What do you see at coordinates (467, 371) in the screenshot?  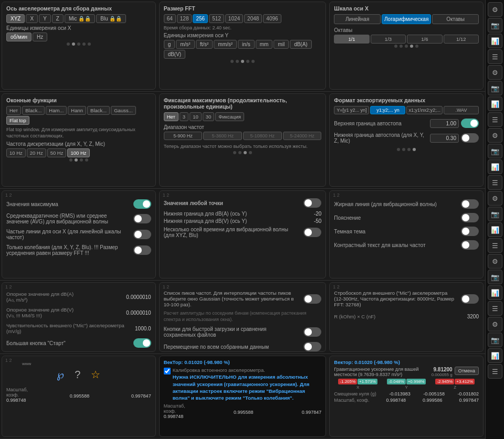 I see `cancel-btn: Отмена` at bounding box center [467, 371].